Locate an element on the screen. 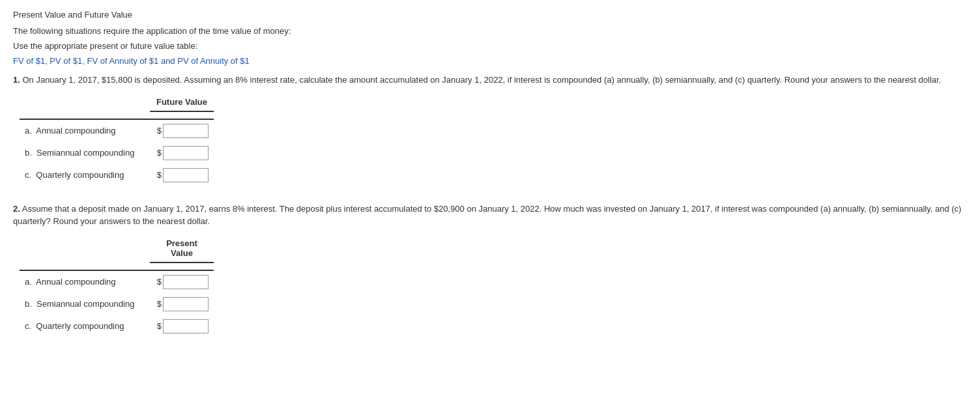  q1-input-th is located at coordinates (188, 115).